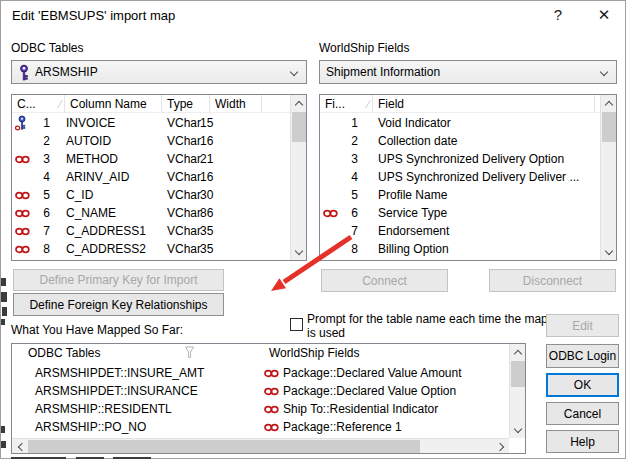  Describe the element at coordinates (260, 373) in the screenshot. I see `mapped-row: ARSMSHIPDET::INSURE_AMT Package::Declare…` at that location.